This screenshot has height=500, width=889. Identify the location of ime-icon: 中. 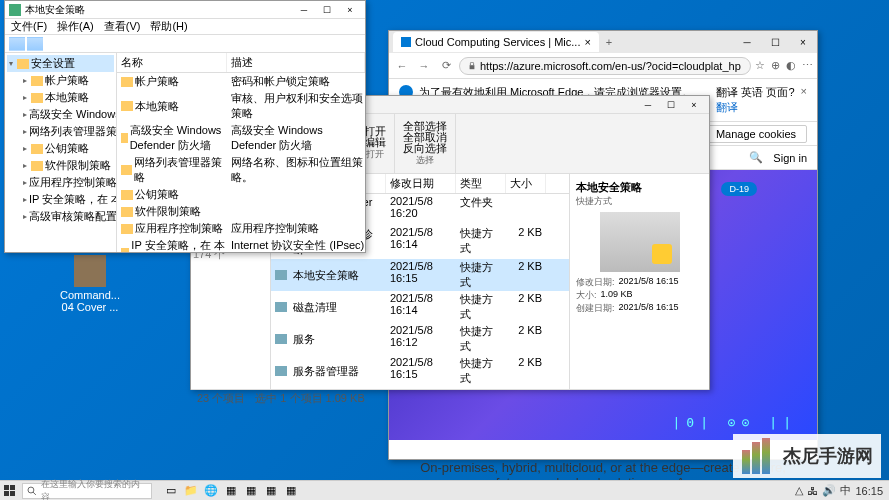
(846, 490).